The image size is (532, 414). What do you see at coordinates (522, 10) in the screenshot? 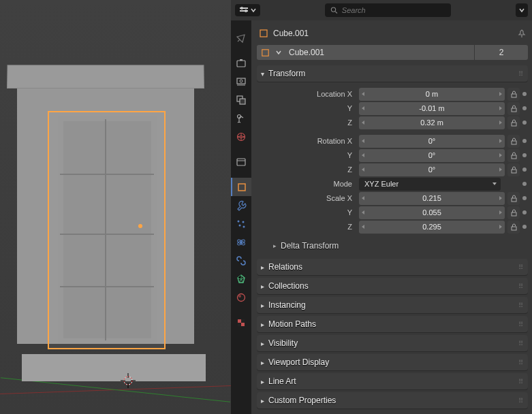
I see `options-dropdown` at bounding box center [522, 10].